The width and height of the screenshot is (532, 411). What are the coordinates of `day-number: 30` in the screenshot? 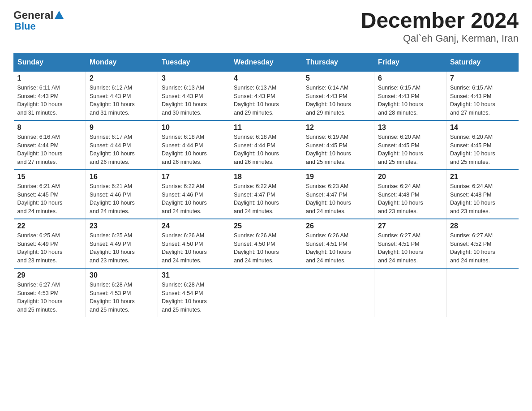 It's located at (122, 275).